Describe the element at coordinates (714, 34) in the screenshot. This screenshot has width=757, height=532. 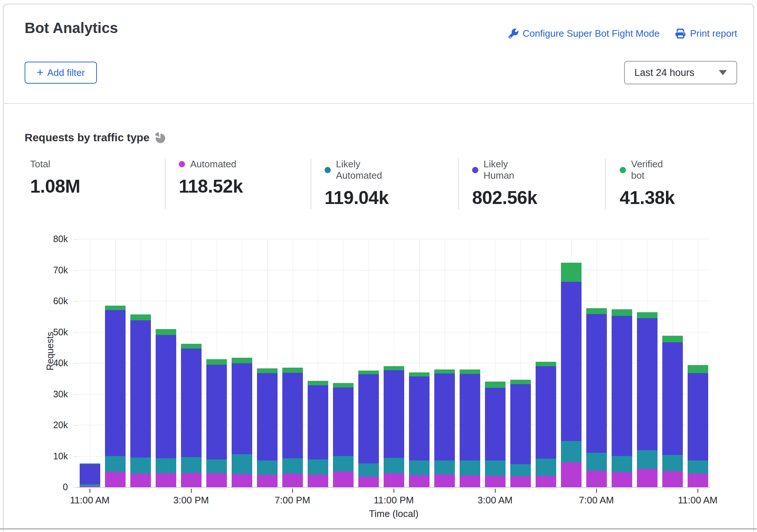
I see `print-link-label: Print report` at that location.